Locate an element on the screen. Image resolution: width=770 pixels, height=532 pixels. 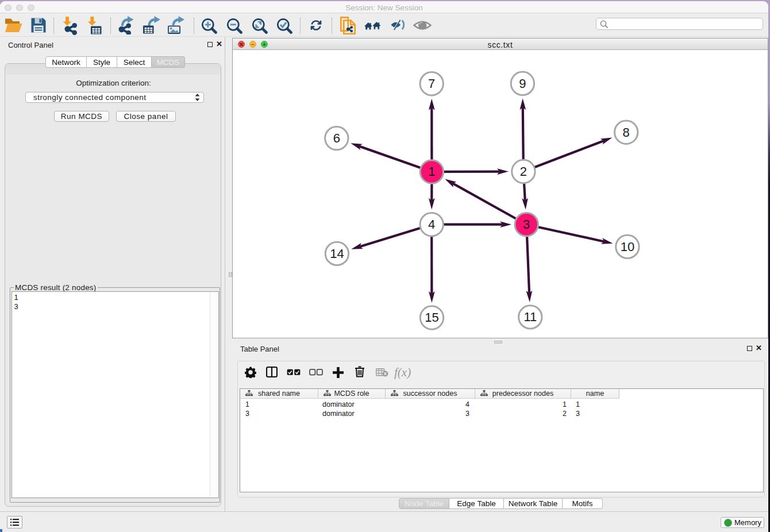
svg-text: 2 is located at coordinates (523, 171).